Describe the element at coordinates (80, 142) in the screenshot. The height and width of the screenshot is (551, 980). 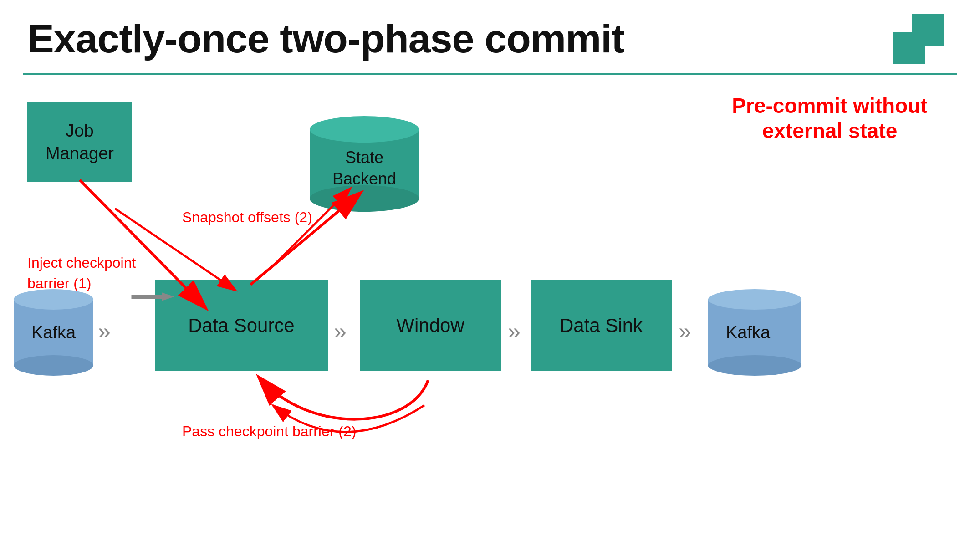
I see `job-manager-box: JobManager` at that location.